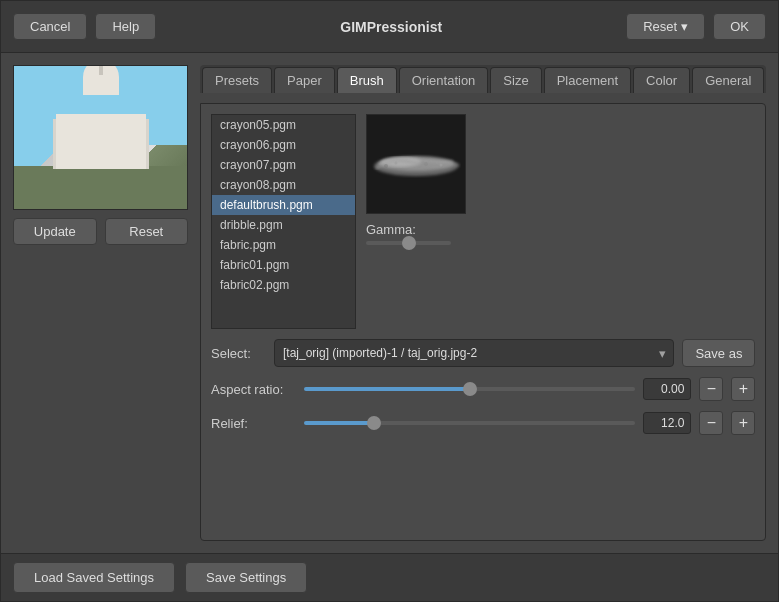 The width and height of the screenshot is (779, 602). I want to click on tabs: Presets Paper Brush Orientation Size Pla…, so click(483, 79).